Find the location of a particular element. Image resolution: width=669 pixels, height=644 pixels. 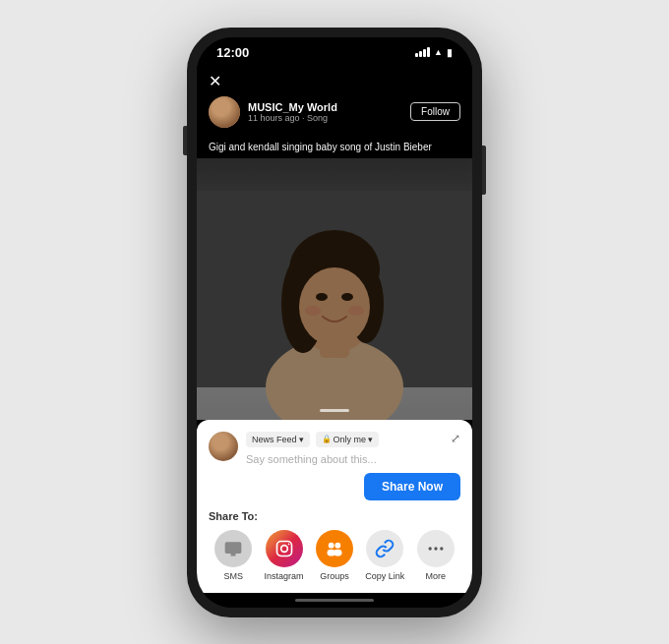

groups-label: Groups is located at coordinates (334, 576).